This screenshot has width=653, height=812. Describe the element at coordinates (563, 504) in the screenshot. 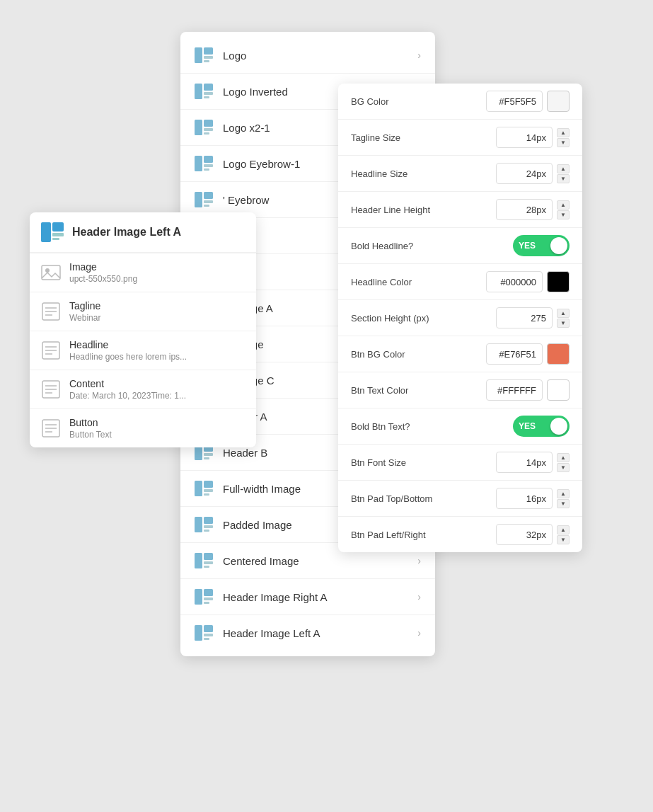

I see `stepper-down-btn-pad-top-bottom: ▼` at that location.